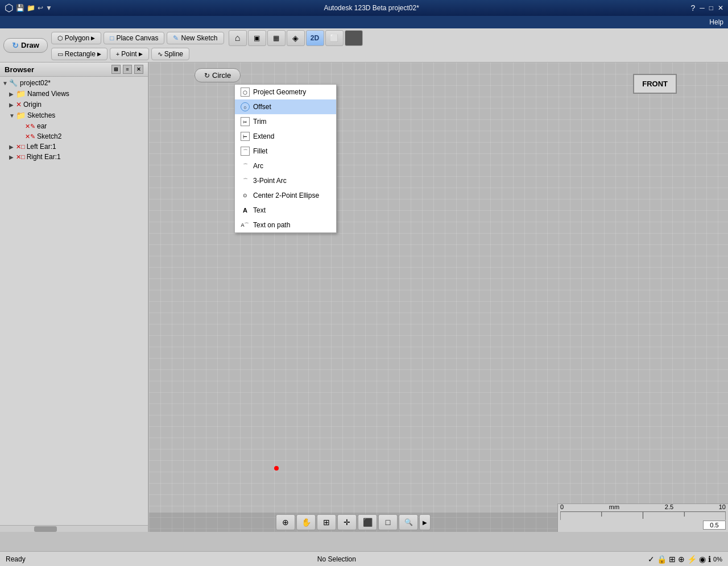 This screenshot has height=566, width=728. Describe the element at coordinates (74, 115) in the screenshot. I see `tree-item-sketches: ▼ 📁 Sketches` at that location.